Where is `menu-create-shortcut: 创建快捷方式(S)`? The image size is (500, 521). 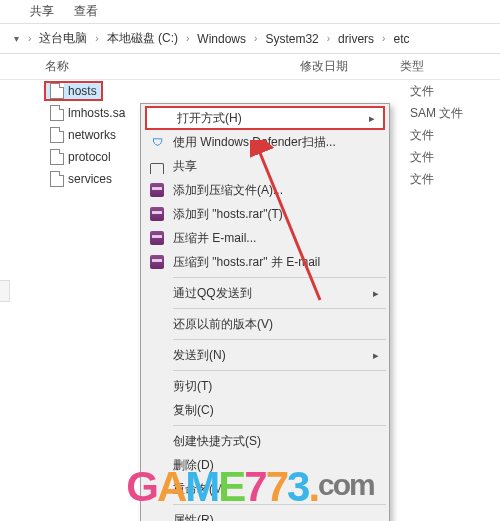 menu-create-shortcut: 创建快捷方式(S) is located at coordinates (265, 441).